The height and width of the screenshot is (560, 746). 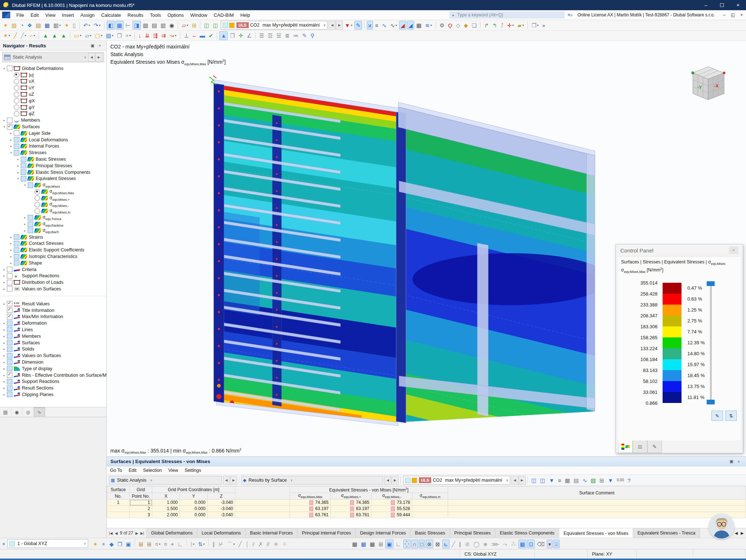 What do you see at coordinates (55, 36) in the screenshot?
I see `support-line-icon: ▲` at bounding box center [55, 36].